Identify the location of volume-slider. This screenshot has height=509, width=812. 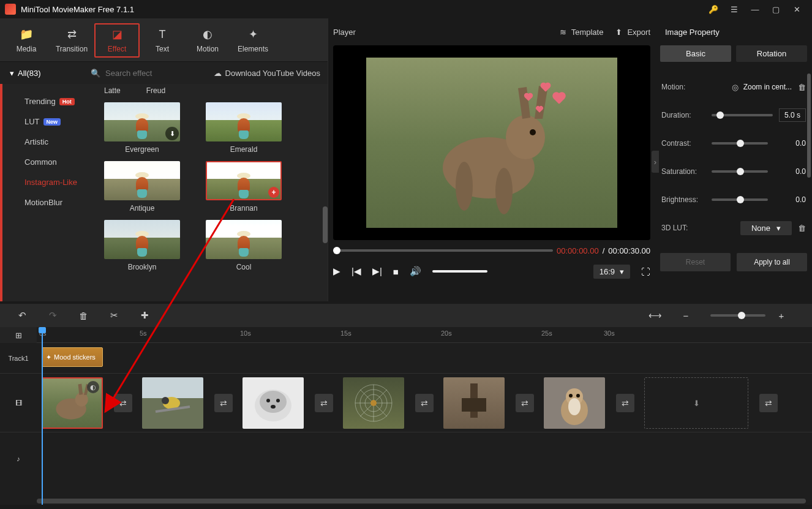
(460, 271).